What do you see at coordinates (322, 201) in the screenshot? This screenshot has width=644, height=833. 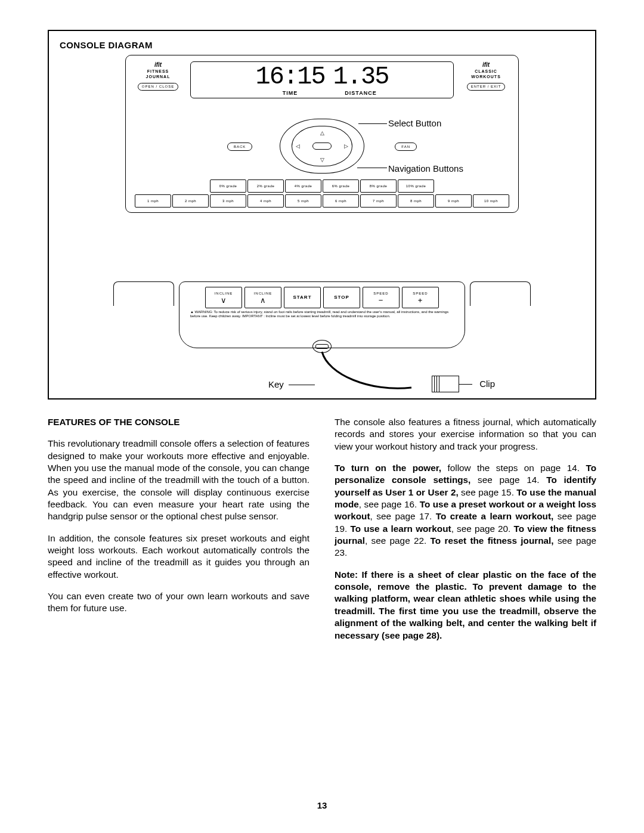 I see `speed-buttons-row: 1 mph 2 mph 3 mph 4 mph 5 mph 6 mph 7 mp…` at bounding box center [322, 201].